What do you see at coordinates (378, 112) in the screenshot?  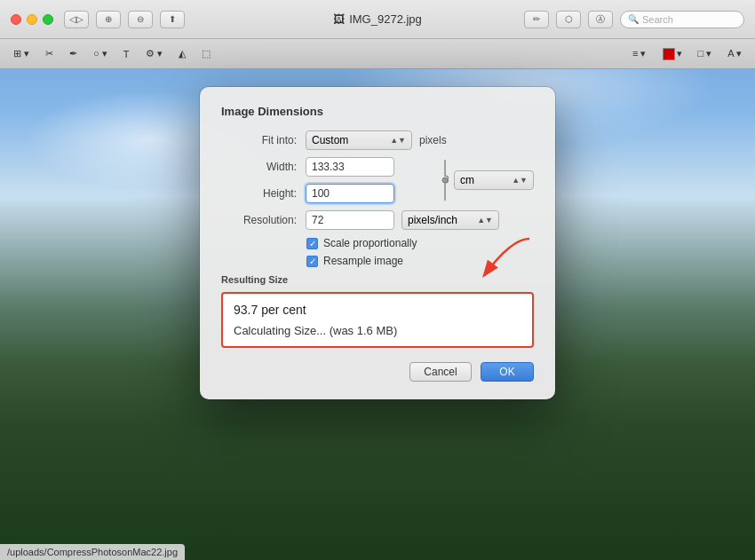 I see `dialog-title: Image Dimensions` at bounding box center [378, 112].